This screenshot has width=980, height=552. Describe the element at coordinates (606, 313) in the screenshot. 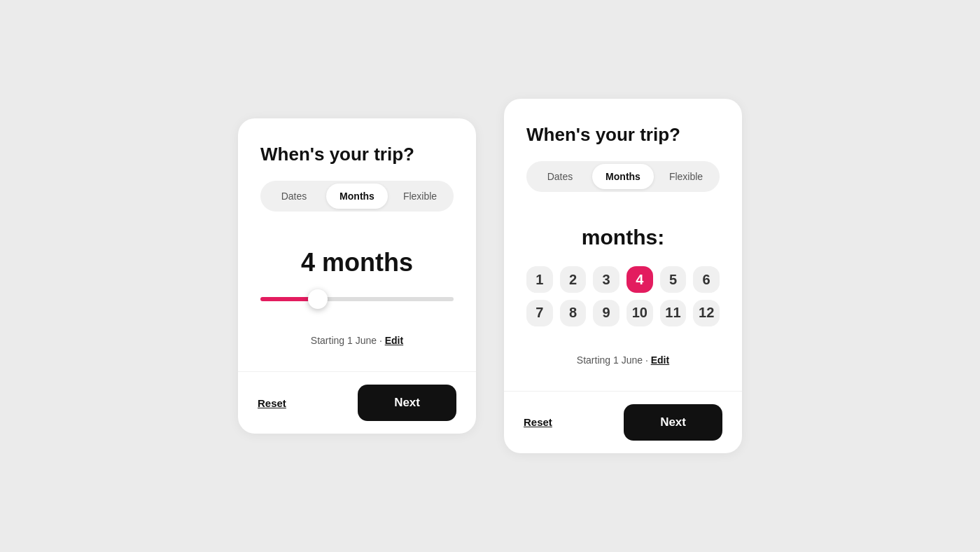

I see `month-btn-9: 9` at that location.